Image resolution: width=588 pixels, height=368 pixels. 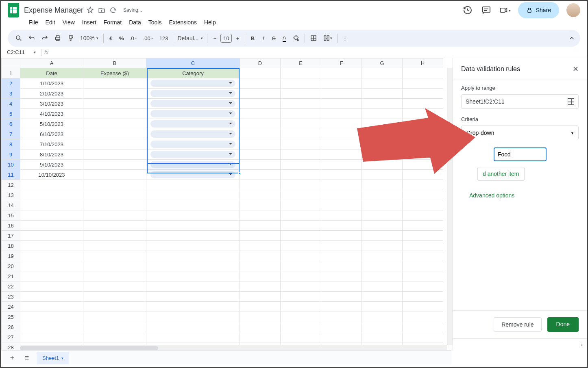 What do you see at coordinates (33, 22) in the screenshot?
I see `menu-file: File` at bounding box center [33, 22].